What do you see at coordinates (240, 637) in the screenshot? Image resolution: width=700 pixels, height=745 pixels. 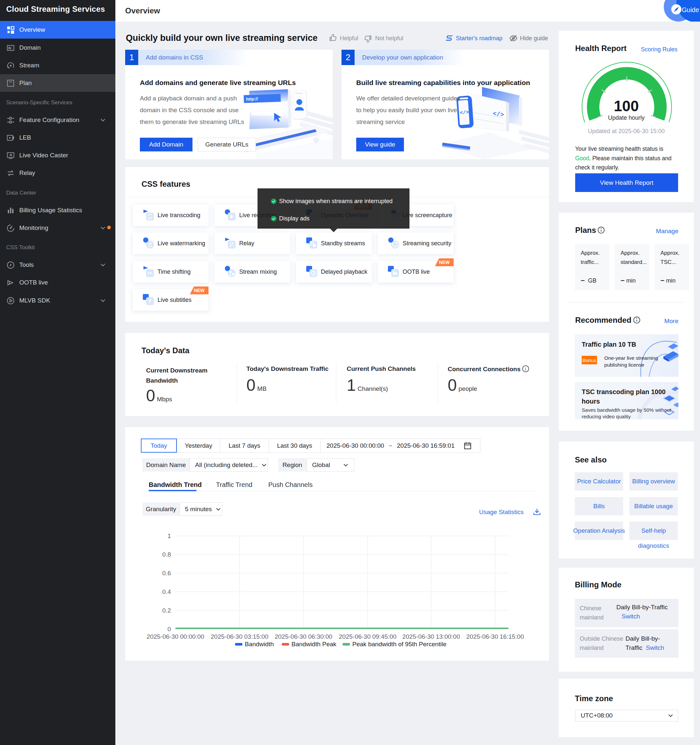 I see `svg-text: 2025-06-30 03:15:00` at bounding box center [240, 637].